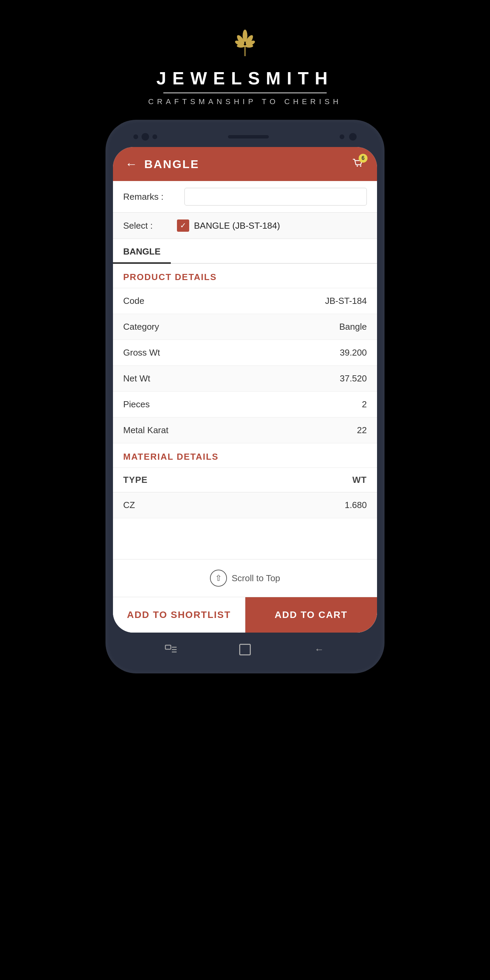 The width and height of the screenshot is (490, 980). I want to click on material-details-header: MATERIAL DETAILS, so click(245, 456).